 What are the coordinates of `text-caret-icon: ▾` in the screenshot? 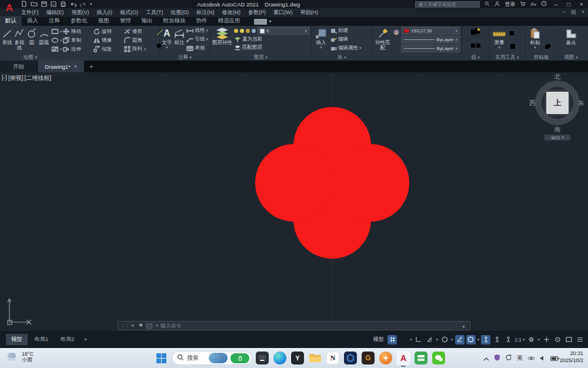 It's located at (167, 47).